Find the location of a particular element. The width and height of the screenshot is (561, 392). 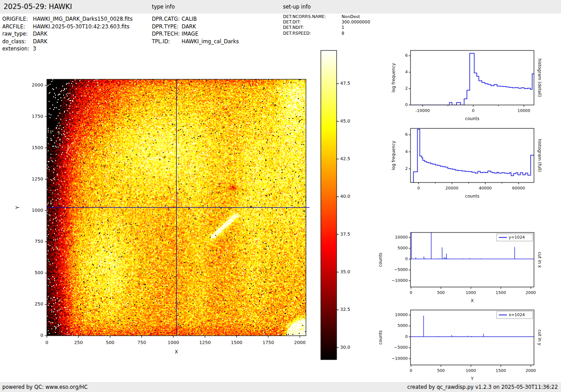

meta-row-ndit: DET.NDIT: 1 is located at coordinates (326, 27).